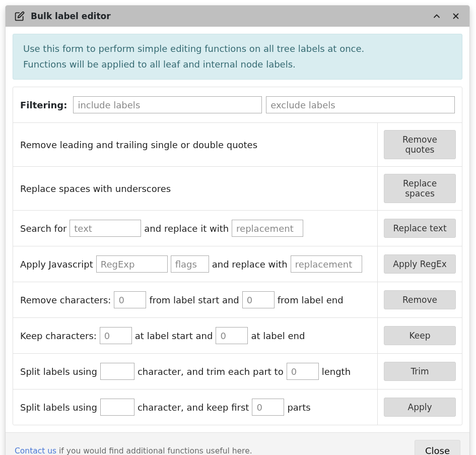 The image size is (476, 455). Describe the element at coordinates (130, 300) in the screenshot. I see `remove-chars-start-input` at that location.